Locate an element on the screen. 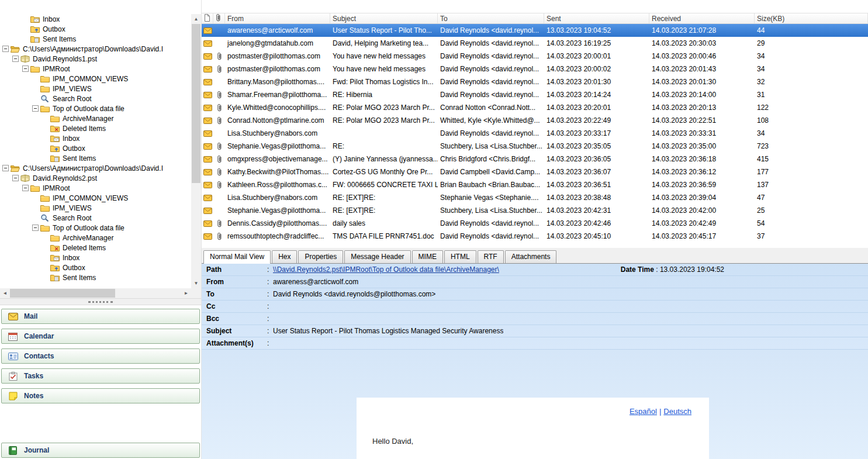 The image size is (868, 459). tab-rtf: RTF is located at coordinates (491, 257).